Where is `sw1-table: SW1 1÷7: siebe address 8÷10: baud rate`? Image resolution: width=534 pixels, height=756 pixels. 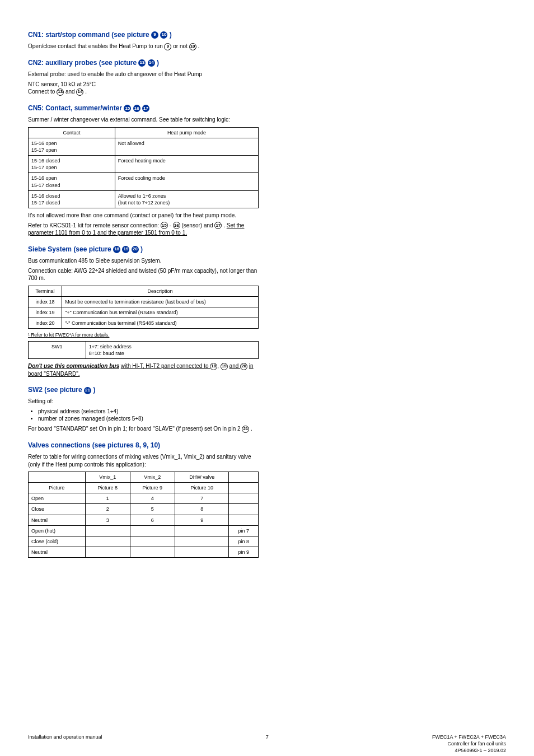
sw1-table: SW1 1÷7: siebe address 8÷10: baud rate is located at coordinates (143, 350).